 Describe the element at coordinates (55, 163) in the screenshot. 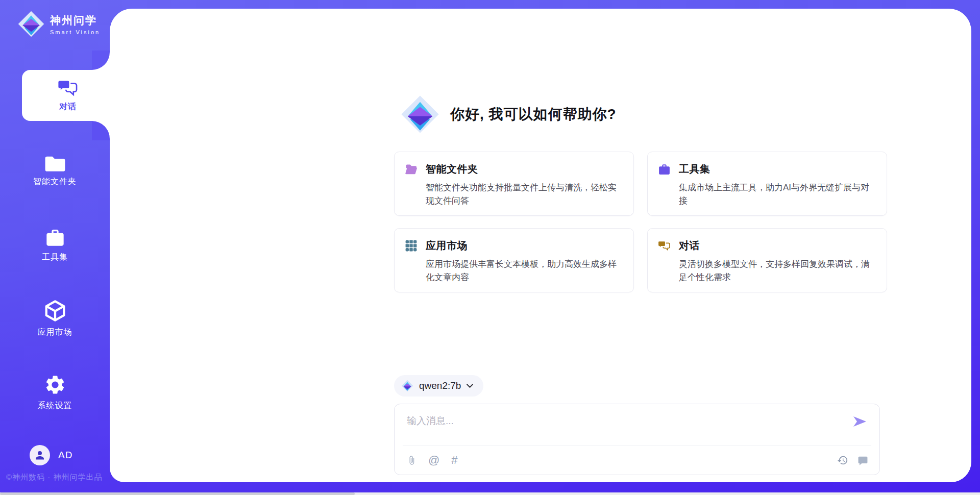

I see `folder-icon` at that location.